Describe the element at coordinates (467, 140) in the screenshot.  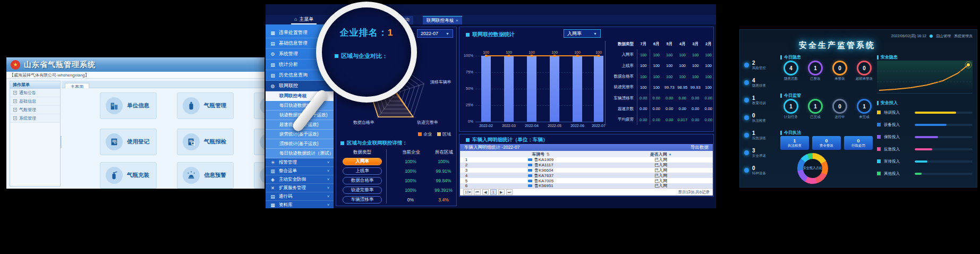
I see `section-square-icon` at that location.